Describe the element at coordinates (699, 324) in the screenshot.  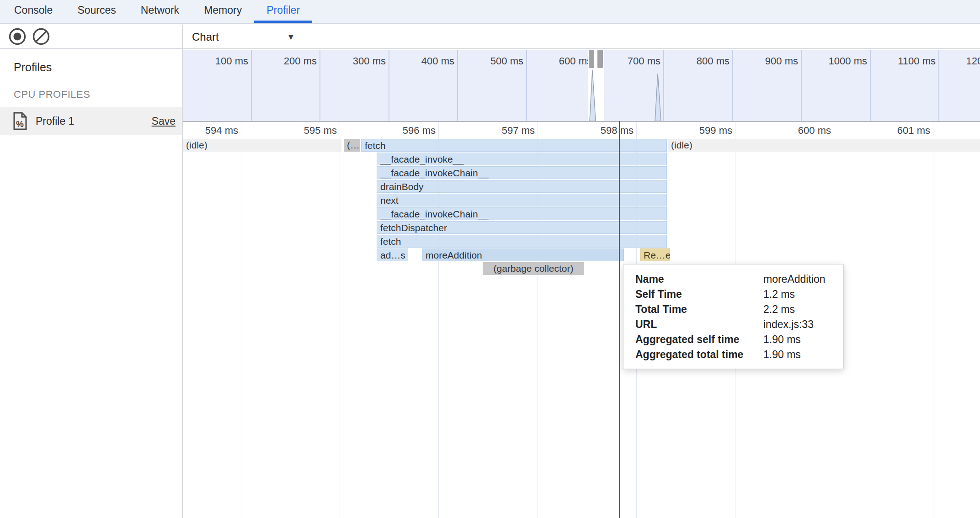
I see `tooltip-label: URL` at that location.